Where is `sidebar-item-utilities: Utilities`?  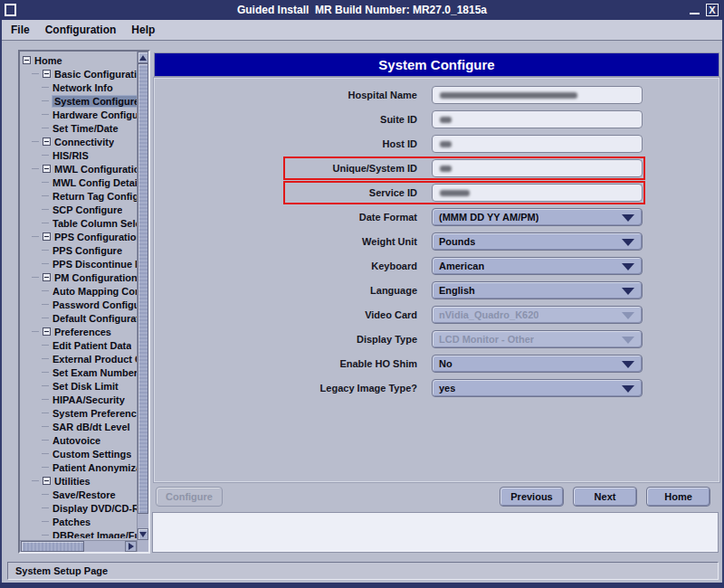
sidebar-item-utilities: Utilities is located at coordinates (78, 481).